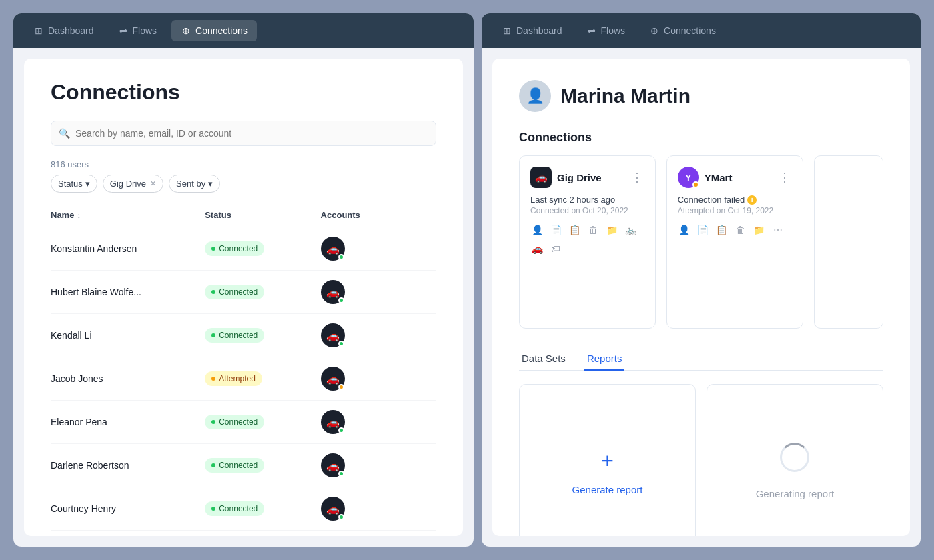 The width and height of the screenshot is (934, 560). Describe the element at coordinates (719, 177) in the screenshot. I see `connection-name-ymart: YMart` at that location.